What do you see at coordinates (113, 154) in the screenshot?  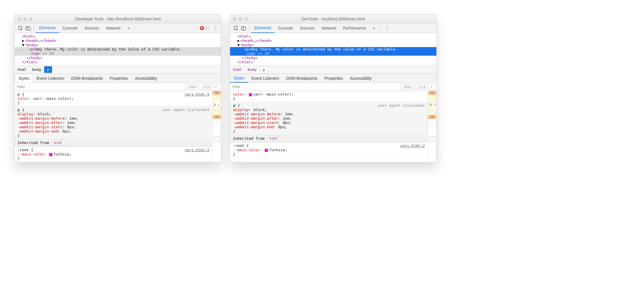 I see `style-rule: vars.html:2:root { --main-color: fuchsia…` at bounding box center [113, 154].